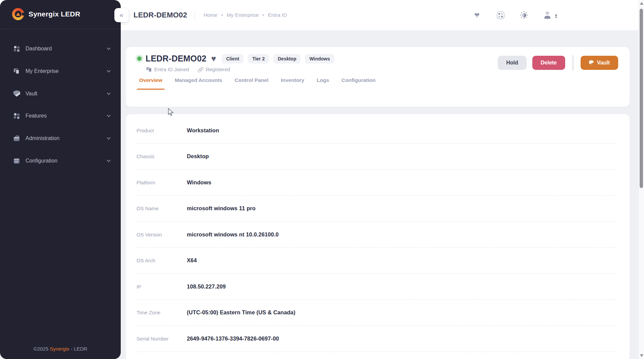  Describe the element at coordinates (252, 83) in the screenshot. I see `tab: Control Panel` at that location.